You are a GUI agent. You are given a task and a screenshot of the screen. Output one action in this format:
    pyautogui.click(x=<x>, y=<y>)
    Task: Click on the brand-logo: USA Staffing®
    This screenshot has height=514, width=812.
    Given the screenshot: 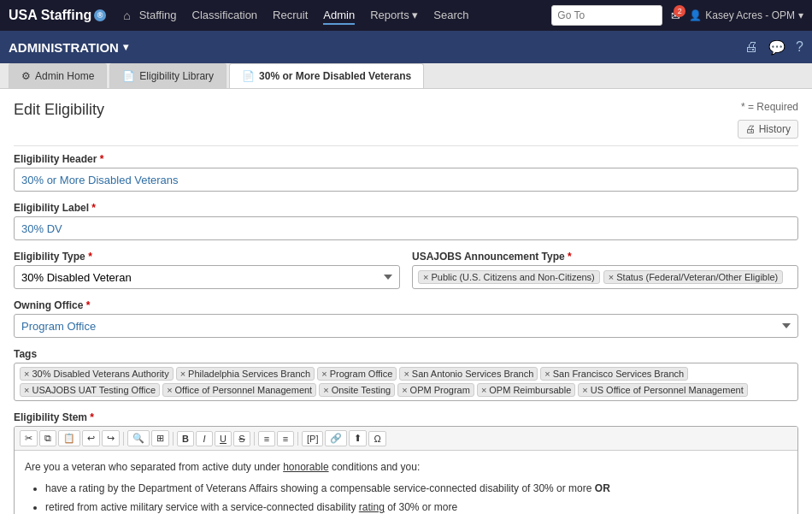 What is the action you would take?
    pyautogui.click(x=57, y=15)
    